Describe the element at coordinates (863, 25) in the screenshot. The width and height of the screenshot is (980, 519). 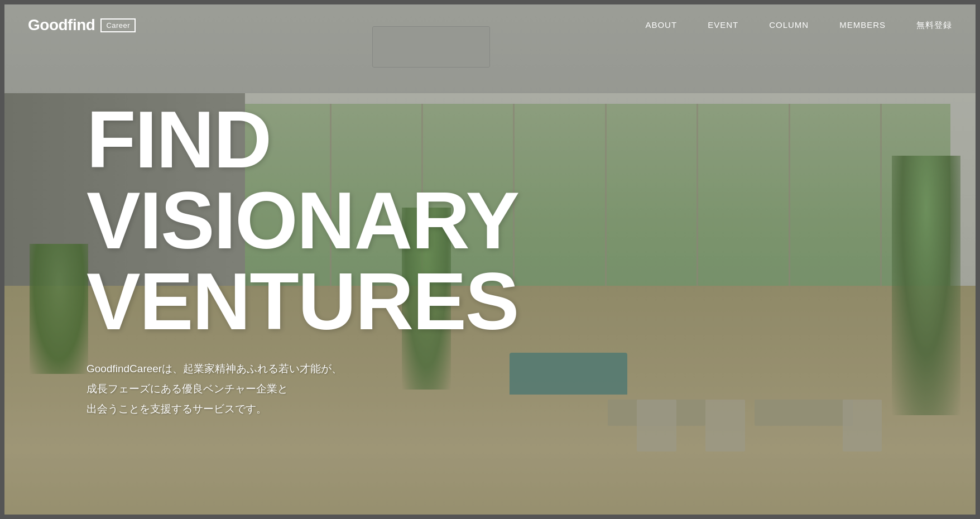
I see `nav-item-members: MEMBERS` at that location.